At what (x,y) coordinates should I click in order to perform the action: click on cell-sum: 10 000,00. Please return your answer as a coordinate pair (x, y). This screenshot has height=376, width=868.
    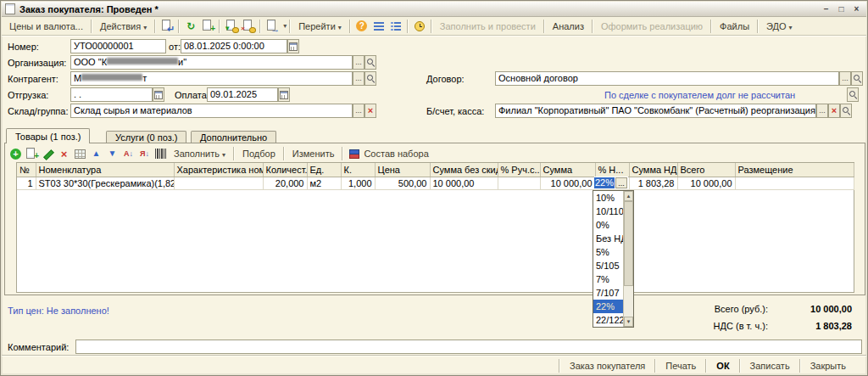
    Looking at the image, I should click on (568, 183).